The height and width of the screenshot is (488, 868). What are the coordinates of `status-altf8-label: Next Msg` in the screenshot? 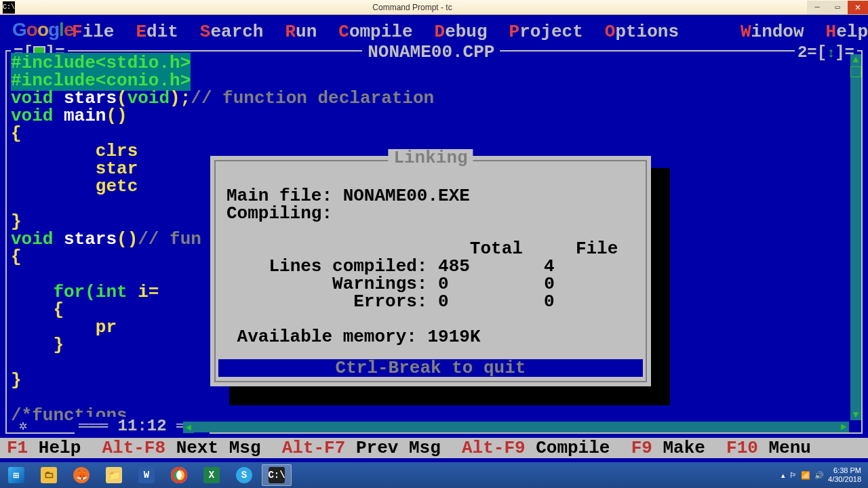 It's located at (224, 448).